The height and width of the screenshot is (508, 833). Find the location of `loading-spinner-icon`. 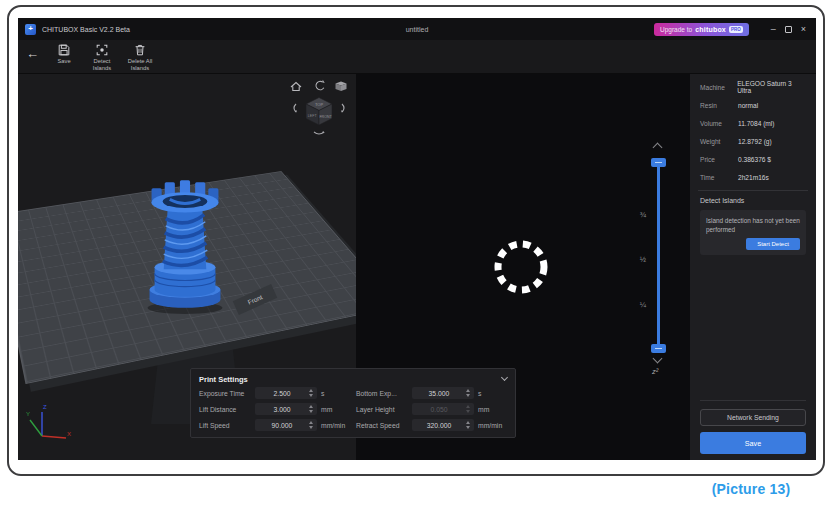

loading-spinner-icon is located at coordinates (521, 267).